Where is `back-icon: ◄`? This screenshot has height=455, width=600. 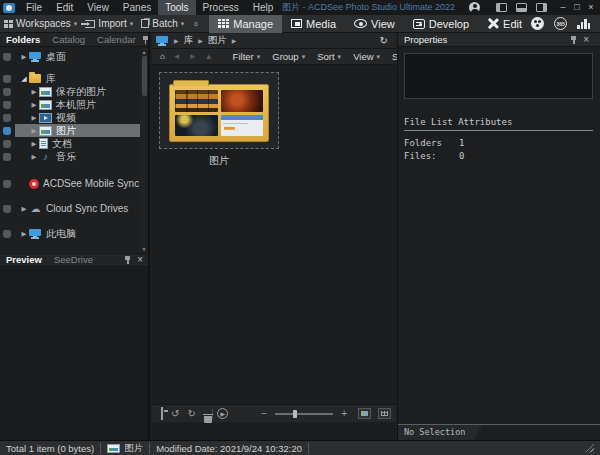
back-icon: ◄ is located at coordinates (177, 56).